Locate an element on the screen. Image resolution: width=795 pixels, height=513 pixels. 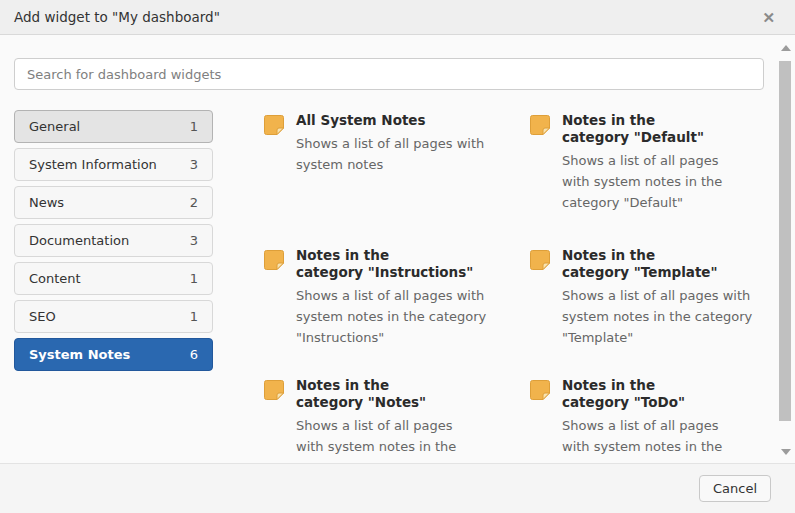
category-item-system-information: System Information 3 is located at coordinates (114, 164).